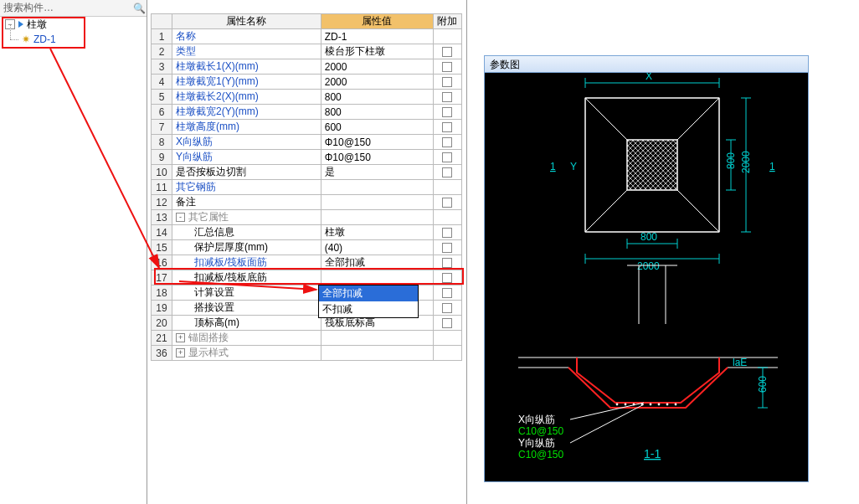 The width and height of the screenshot is (859, 504). What do you see at coordinates (74, 39) in the screenshot?
I see `tree-child-zd1: ✷ ZD-1` at bounding box center [74, 39].